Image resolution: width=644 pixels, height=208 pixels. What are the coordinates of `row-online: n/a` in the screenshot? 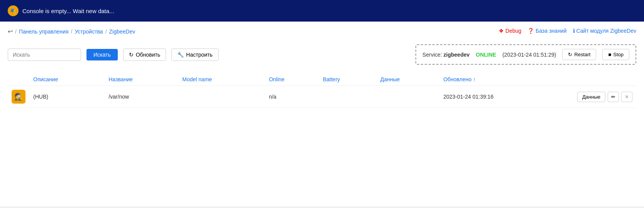 It's located at (292, 97).